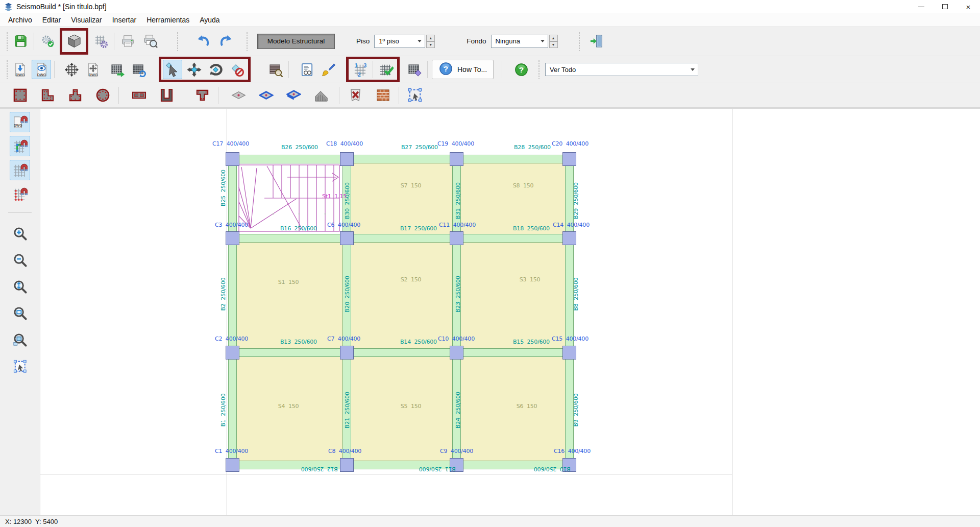 The height and width of the screenshot is (527, 980). I want to click on menu-herramientas: Herramientas, so click(168, 20).